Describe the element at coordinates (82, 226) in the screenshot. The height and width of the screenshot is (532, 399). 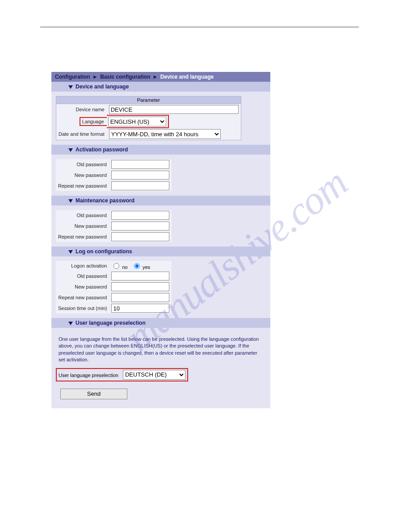
I see `maintenance-new-label: New password` at that location.